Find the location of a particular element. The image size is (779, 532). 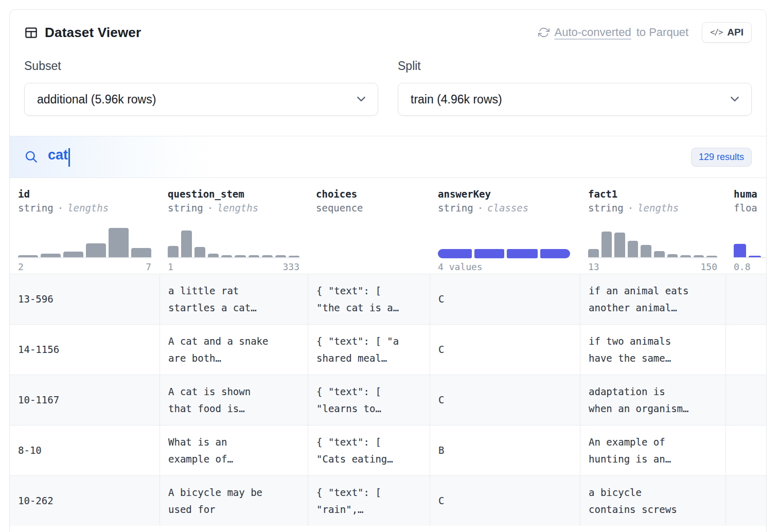

class-distribution-bar is located at coordinates (504, 254).